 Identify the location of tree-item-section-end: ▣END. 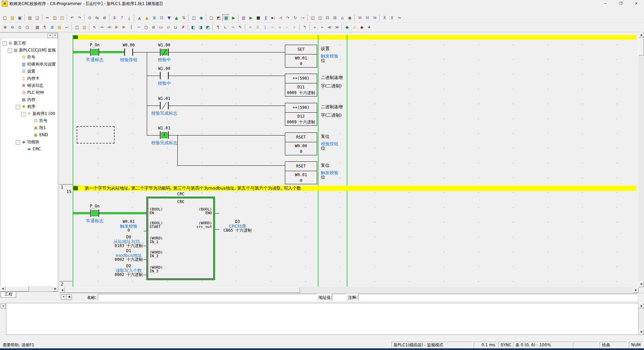
(29, 135).